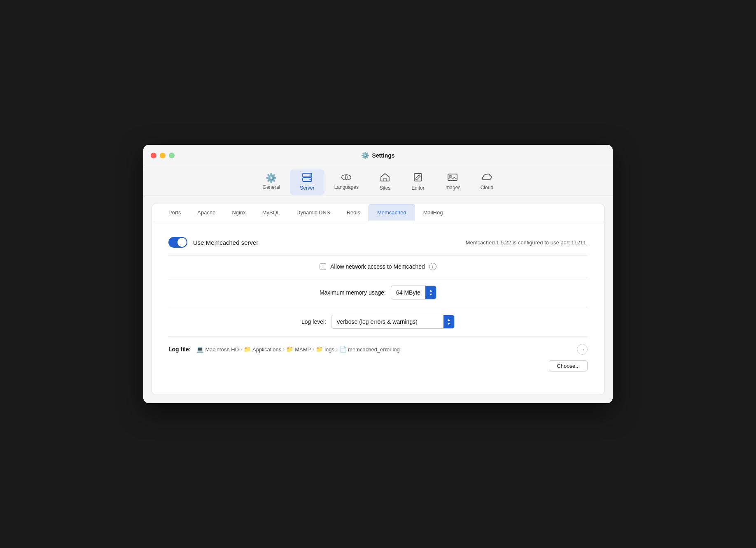  Describe the element at coordinates (452, 182) in the screenshot. I see `toolbar-item-images: Images` at that location.